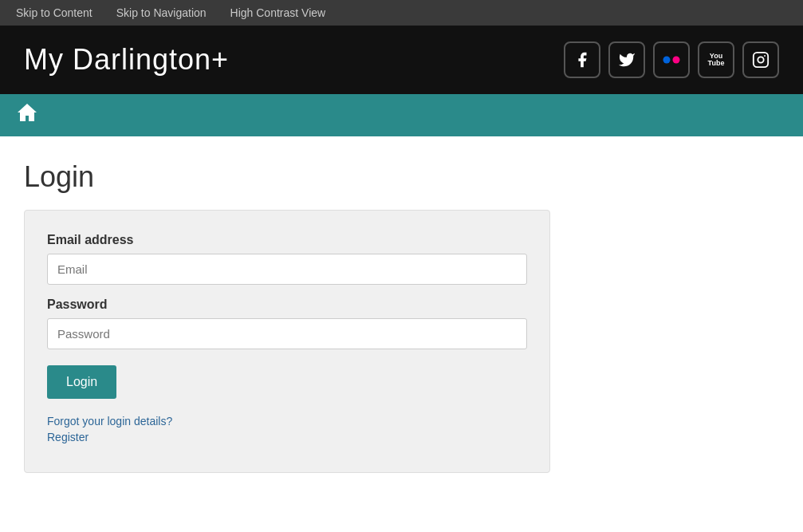 The width and height of the screenshot is (803, 532). Describe the element at coordinates (582, 60) in the screenshot. I see `facebook-icon` at that location.